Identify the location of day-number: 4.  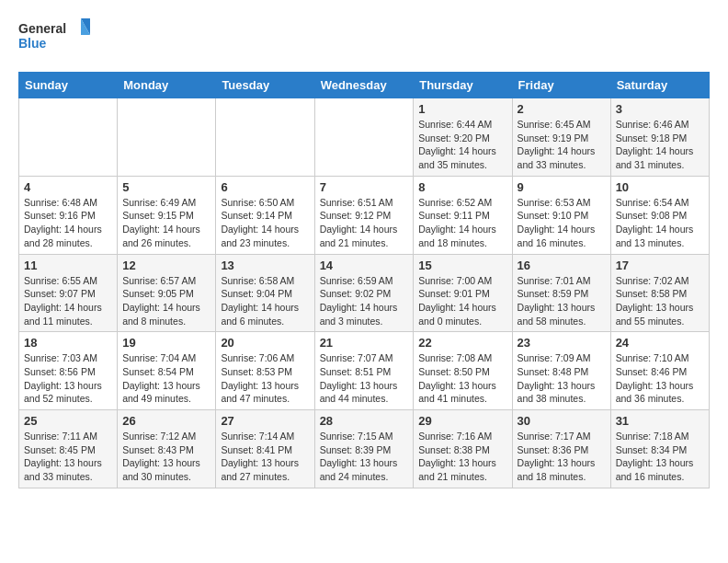
(68, 188).